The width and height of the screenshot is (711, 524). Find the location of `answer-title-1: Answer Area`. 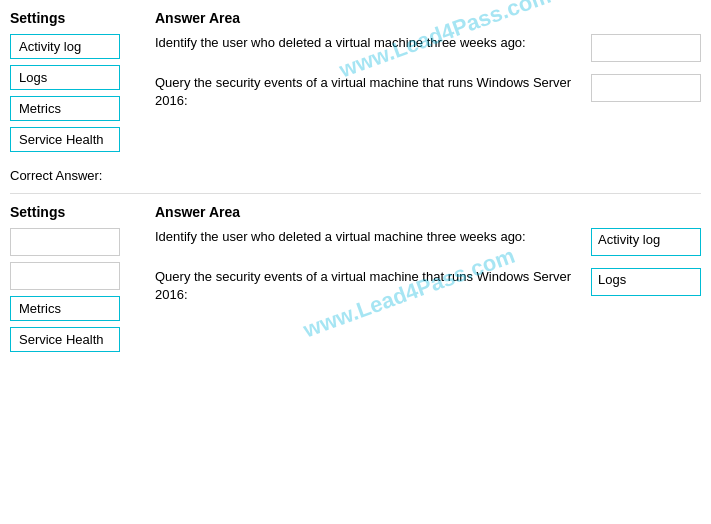

answer-title-1: Answer Area is located at coordinates (428, 18).